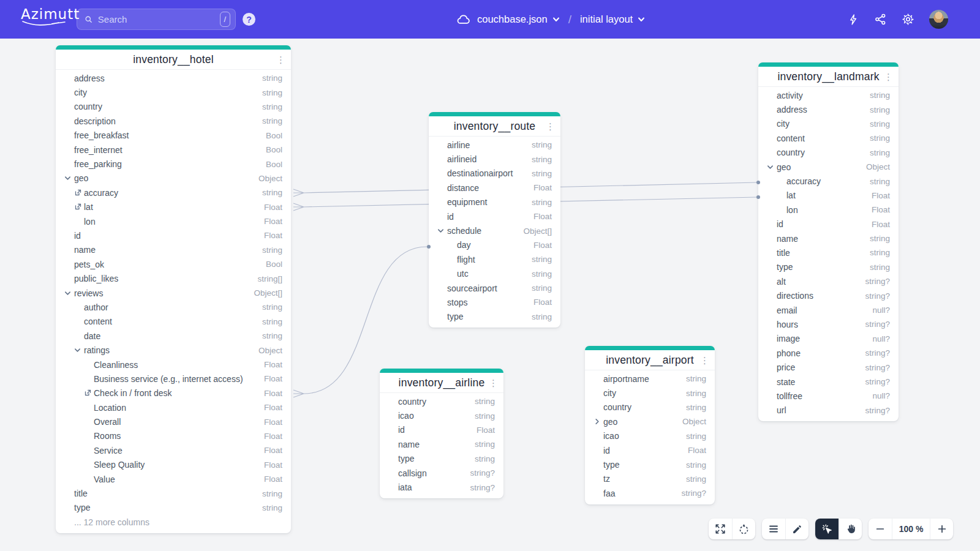 This screenshot has height=551, width=980. I want to click on table-row: utcstring, so click(495, 274).